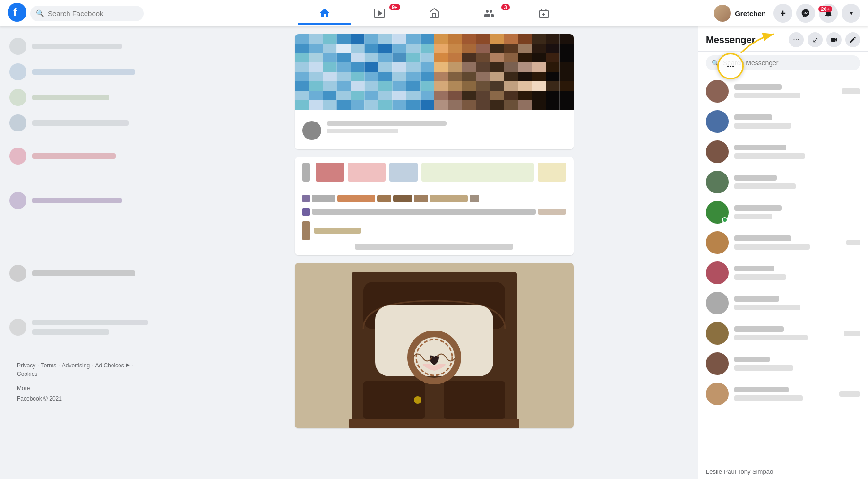  What do you see at coordinates (544, 13) in the screenshot?
I see `nav-gaming-button` at bounding box center [544, 13].